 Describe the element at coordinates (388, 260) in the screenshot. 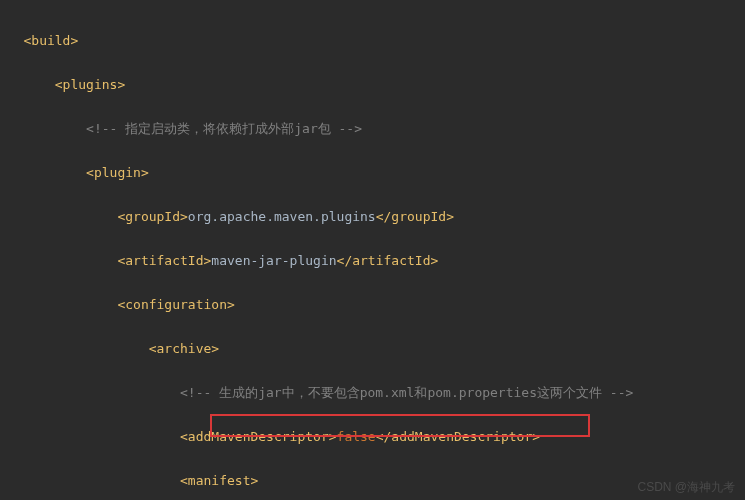

I see `tag-artifactid-close: </artifactId>` at that location.